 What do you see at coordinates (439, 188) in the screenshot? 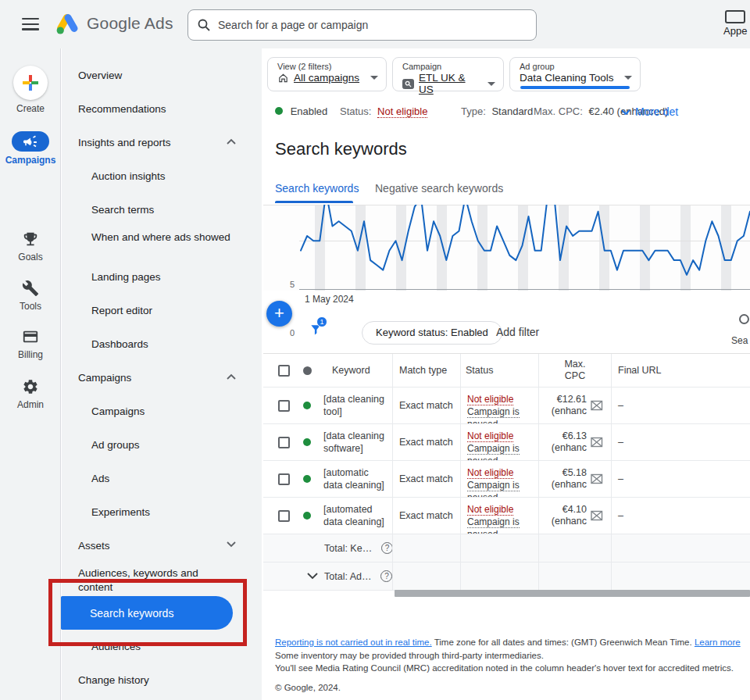
I see `tab-negative-search-keywords: Negative search keywords` at bounding box center [439, 188].